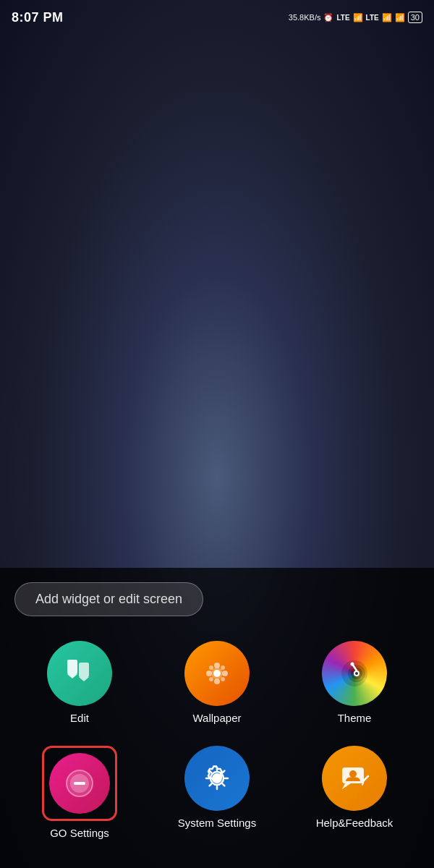 The image size is (434, 868). Describe the element at coordinates (80, 783) in the screenshot. I see `go-settings-icon` at that location.